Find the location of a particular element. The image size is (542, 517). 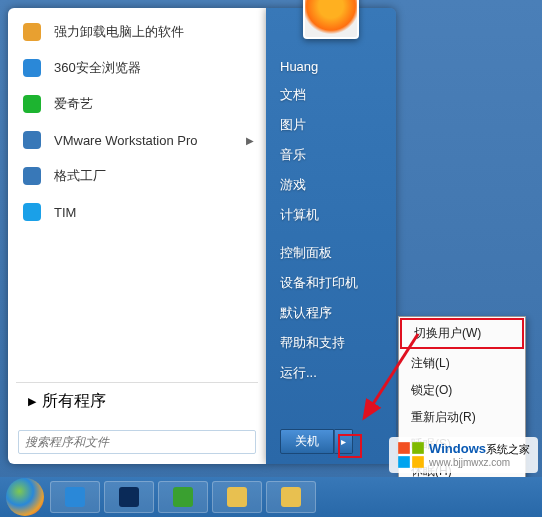

right-item: 游戏 is located at coordinates (331, 185).